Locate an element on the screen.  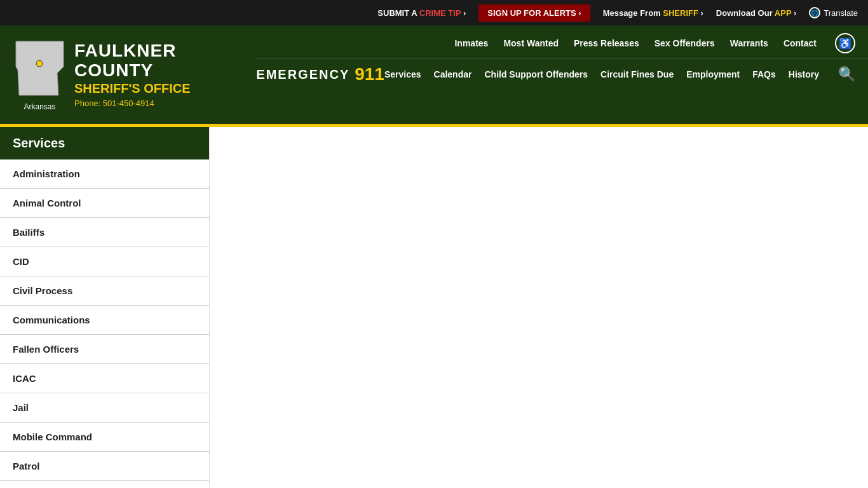
header-navigation: Inmates Most Wanted Press Releases Sex O… is located at coordinates (562, 75).